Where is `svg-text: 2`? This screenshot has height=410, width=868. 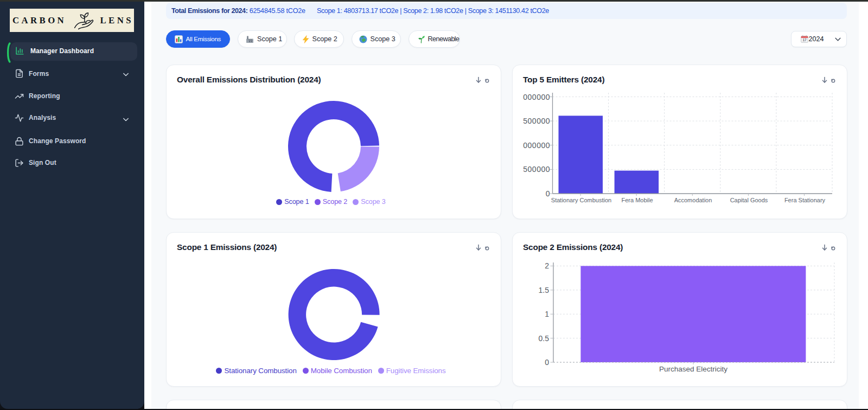 svg-text: 2 is located at coordinates (547, 266).